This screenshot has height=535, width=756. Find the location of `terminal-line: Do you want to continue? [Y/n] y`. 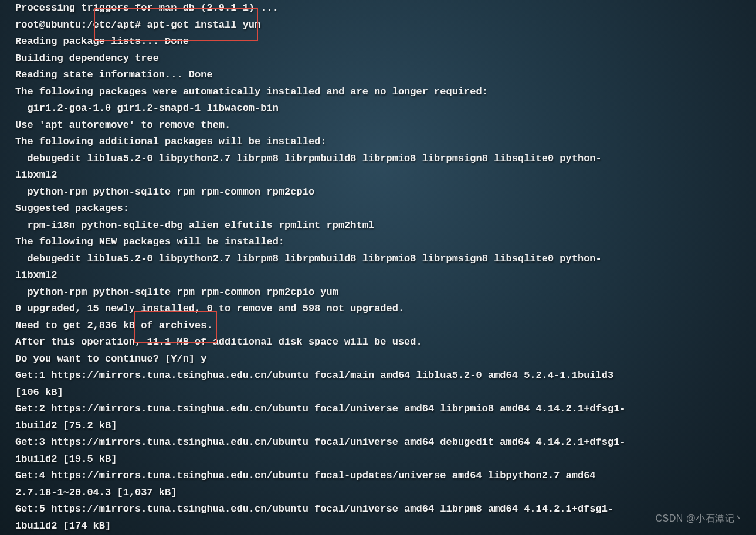

terminal-line: Do you want to continue? [Y/n] y is located at coordinates (325, 360).